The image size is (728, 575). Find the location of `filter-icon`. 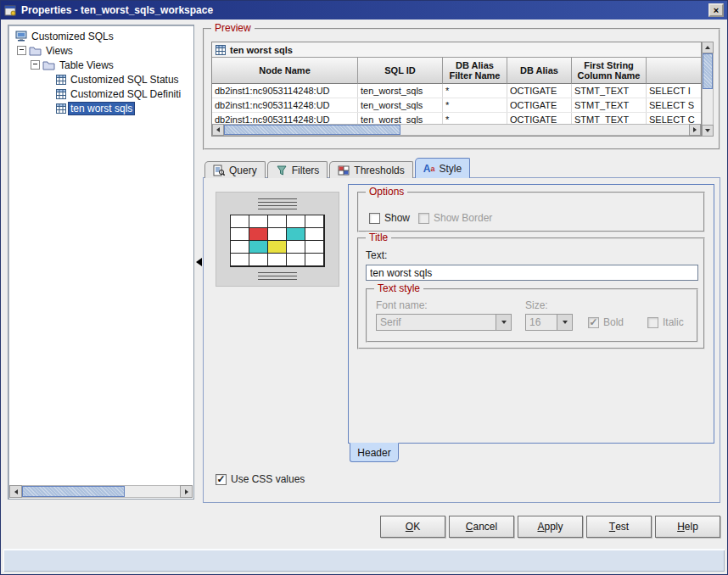

filter-icon is located at coordinates (282, 170).